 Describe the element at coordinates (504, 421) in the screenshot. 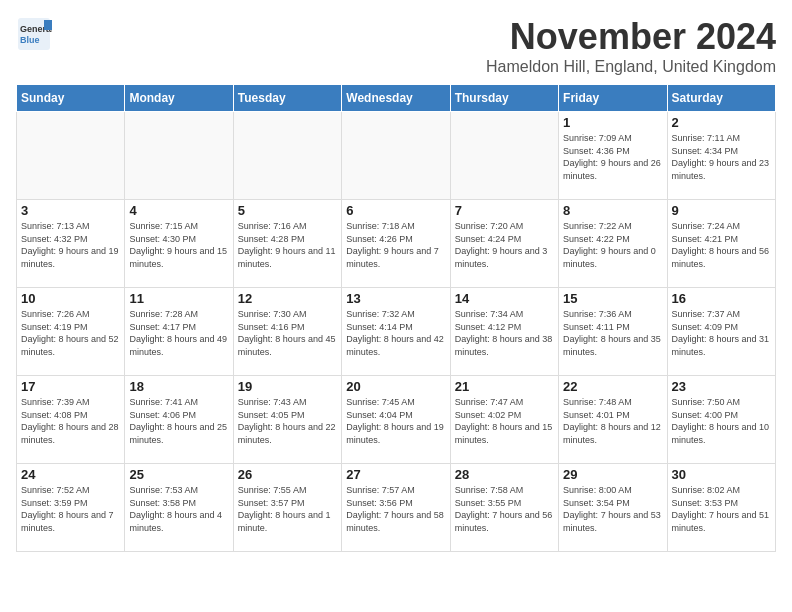

I see `day-info: Sunrise: 7:47 AM Sunset: 4:02 PM Dayligh…` at that location.